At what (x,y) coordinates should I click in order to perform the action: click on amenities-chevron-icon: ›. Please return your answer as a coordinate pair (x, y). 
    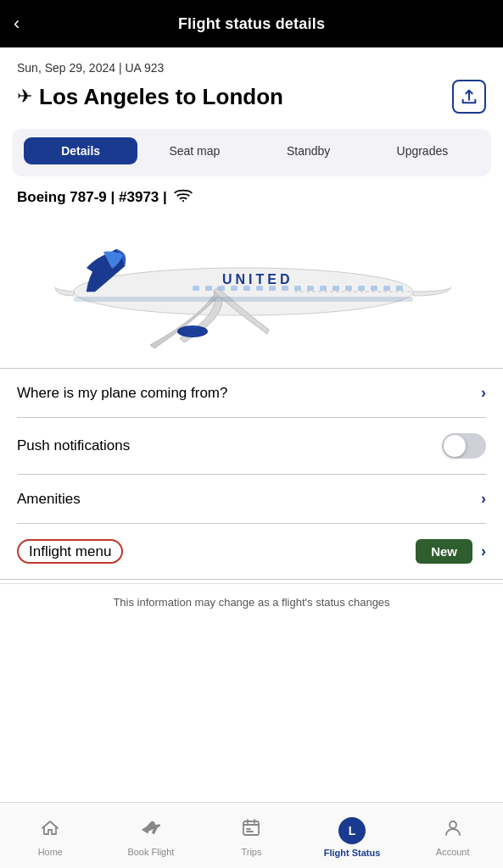
    Looking at the image, I should click on (483, 498).